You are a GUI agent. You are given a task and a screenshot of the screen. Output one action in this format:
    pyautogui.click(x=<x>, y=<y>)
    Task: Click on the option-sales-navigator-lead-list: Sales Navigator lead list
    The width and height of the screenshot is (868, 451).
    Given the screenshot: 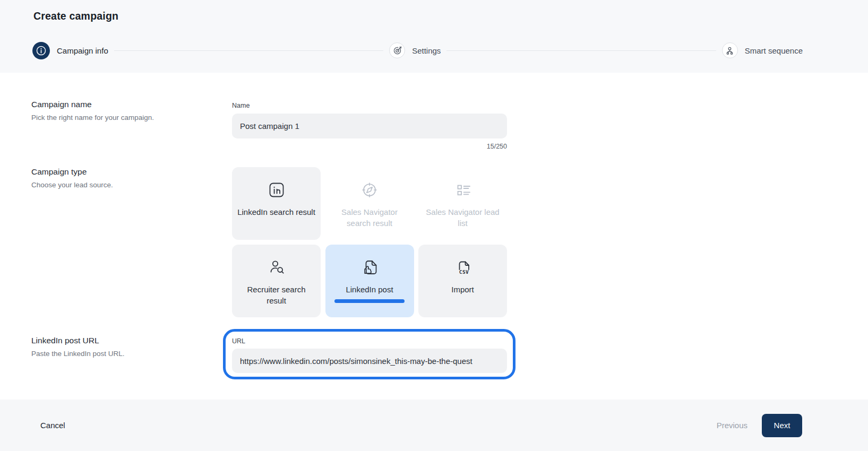 What is the action you would take?
    pyautogui.click(x=463, y=204)
    